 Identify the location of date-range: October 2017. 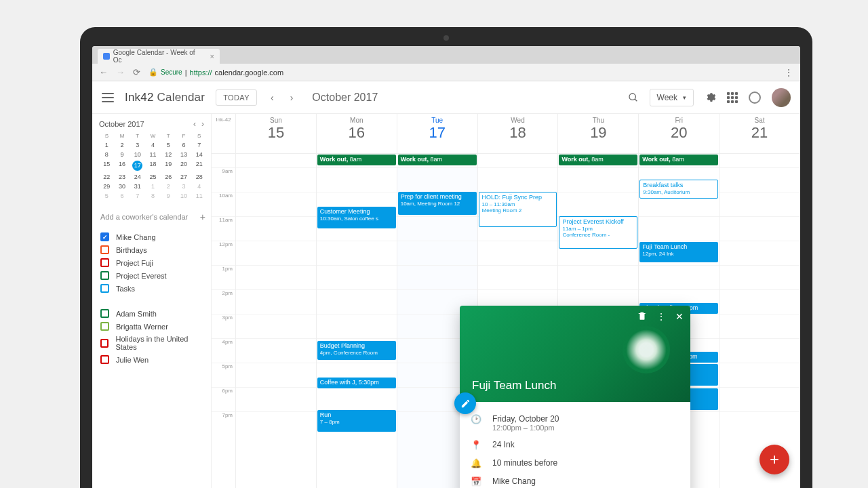
(344, 98).